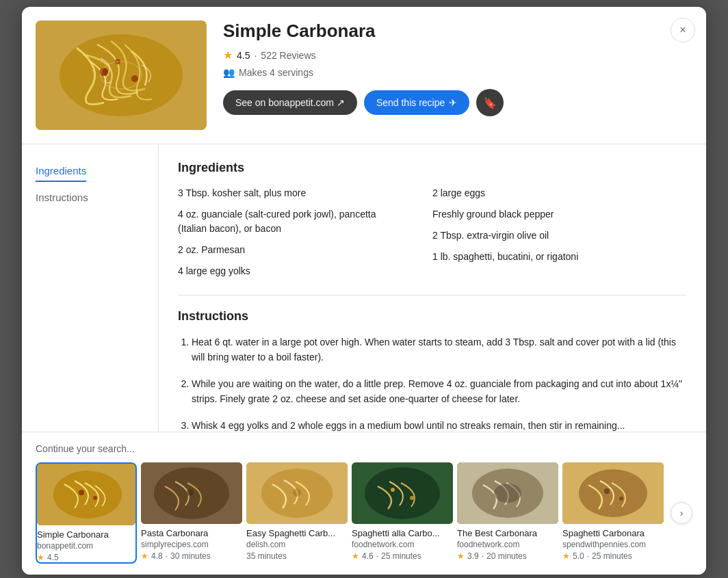 The image size is (728, 578). What do you see at coordinates (61, 171) in the screenshot?
I see `nav-ingredients: Ingredients` at bounding box center [61, 171].